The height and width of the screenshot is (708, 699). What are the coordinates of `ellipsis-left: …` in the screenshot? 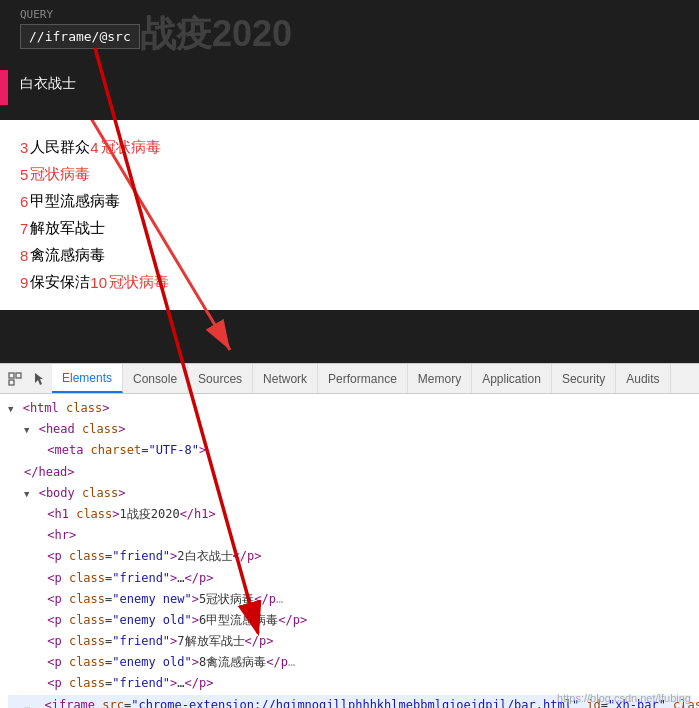 It's located at (27, 704).